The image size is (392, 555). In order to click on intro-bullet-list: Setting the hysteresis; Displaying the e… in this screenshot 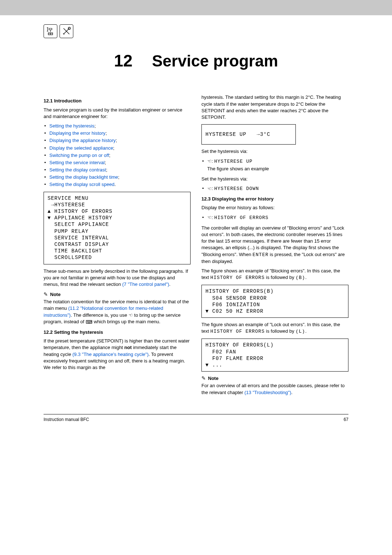, I will do `click(117, 155)`.